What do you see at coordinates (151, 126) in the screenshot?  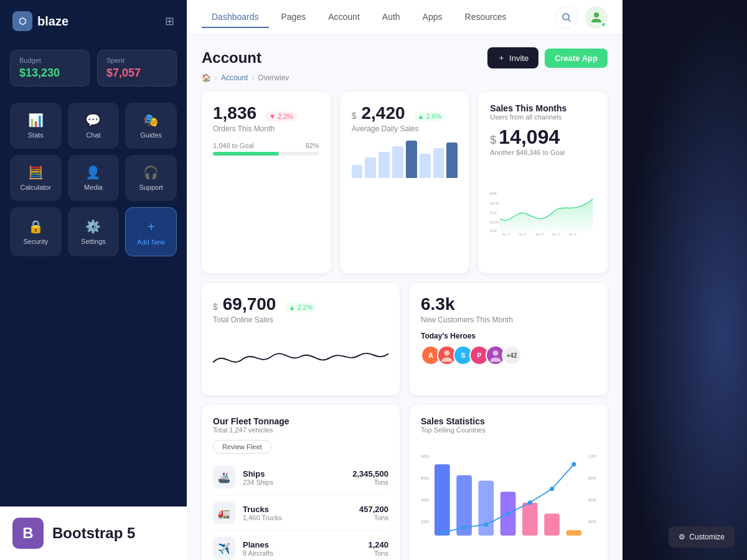 I see `sidebar-item-guides: 🎭 Guides` at bounding box center [151, 126].